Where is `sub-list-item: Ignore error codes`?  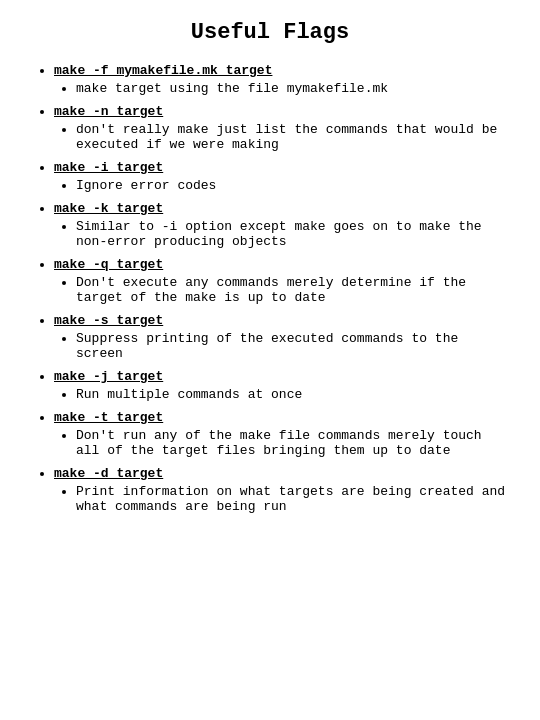
sub-list-item: Ignore error codes is located at coordinates (293, 186).